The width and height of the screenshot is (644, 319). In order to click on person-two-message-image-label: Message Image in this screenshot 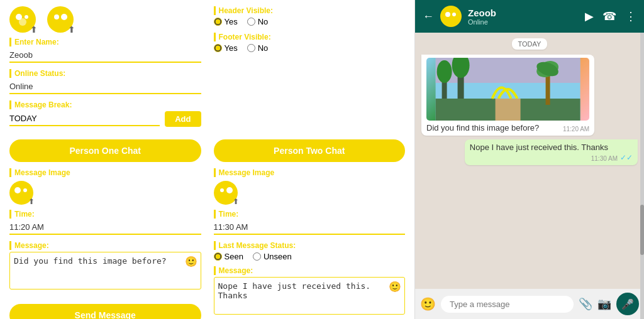, I will do `click(309, 173)`.